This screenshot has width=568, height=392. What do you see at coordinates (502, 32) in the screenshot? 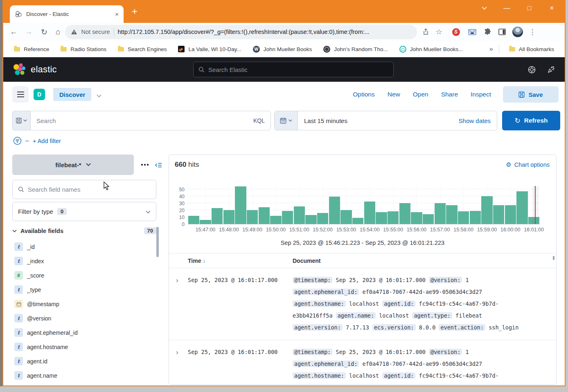
I see `side-panel-icon` at bounding box center [502, 32].